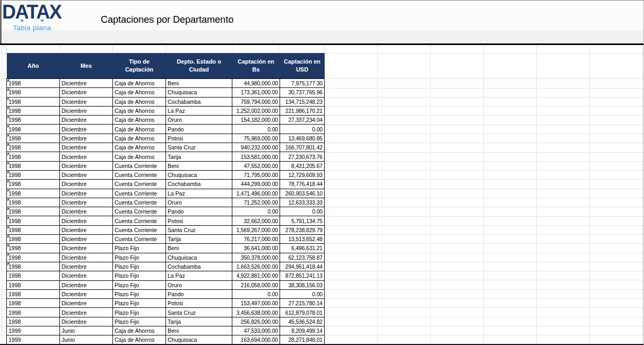 Image resolution: width=644 pixels, height=345 pixels. What do you see at coordinates (302, 285) in the screenshot?
I see `cell-captacion-usd: 38,308,156.03` at bounding box center [302, 285].